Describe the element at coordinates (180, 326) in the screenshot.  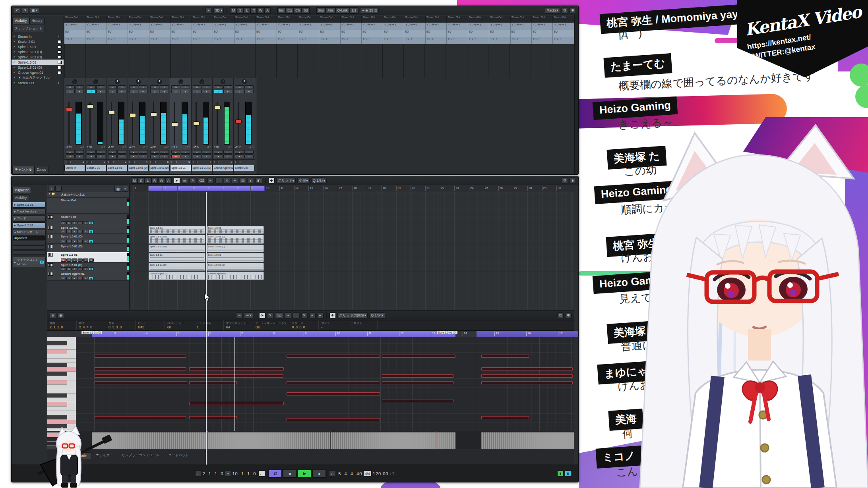
I see `info-ベロシティー: ベロシティー60` at that location.